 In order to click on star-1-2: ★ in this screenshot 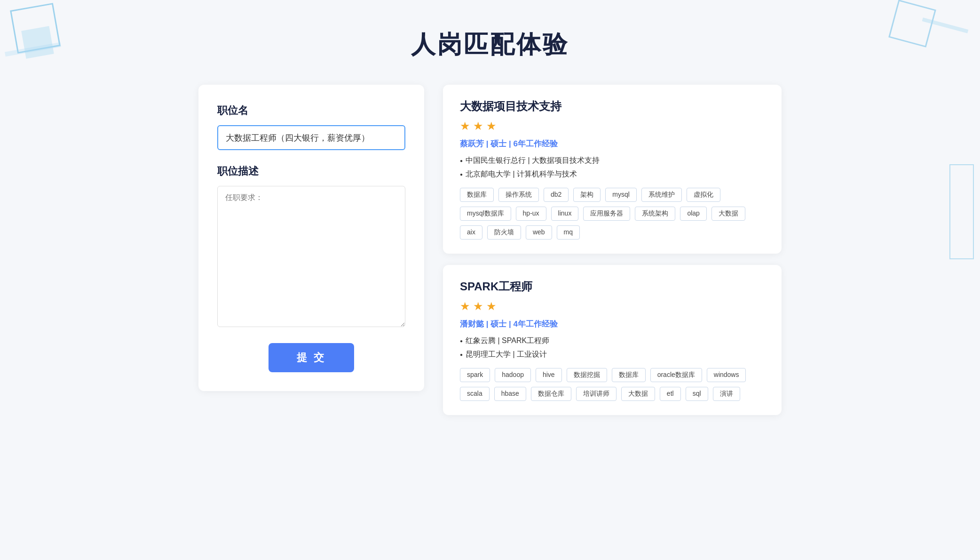, I will do `click(478, 126)`.